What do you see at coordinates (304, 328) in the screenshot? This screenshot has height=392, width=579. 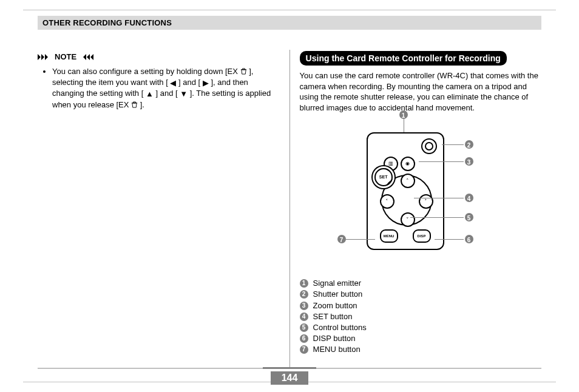 I see `legend-number: 5` at bounding box center [304, 328].